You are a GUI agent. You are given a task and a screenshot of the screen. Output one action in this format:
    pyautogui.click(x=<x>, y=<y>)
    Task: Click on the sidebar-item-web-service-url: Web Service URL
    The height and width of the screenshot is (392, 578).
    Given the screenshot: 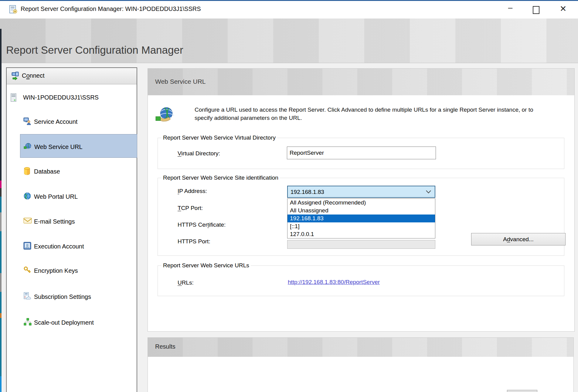 What is the action you would take?
    pyautogui.click(x=79, y=146)
    